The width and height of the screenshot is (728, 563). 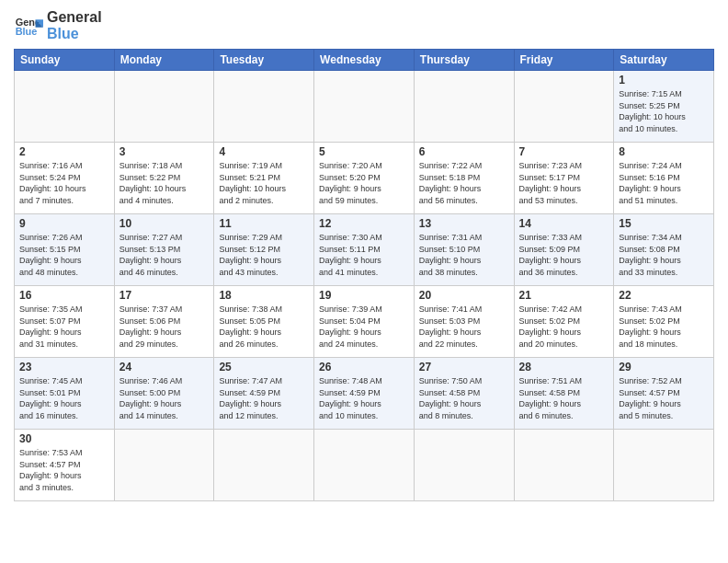 What do you see at coordinates (464, 152) in the screenshot?
I see `day-number: 6` at bounding box center [464, 152].